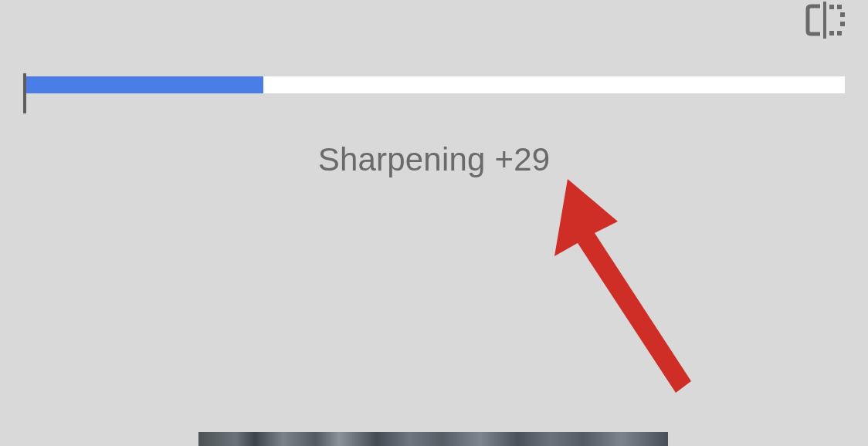 This screenshot has height=446, width=868. What do you see at coordinates (25, 93) in the screenshot?
I see `slider-origin-tick` at bounding box center [25, 93].